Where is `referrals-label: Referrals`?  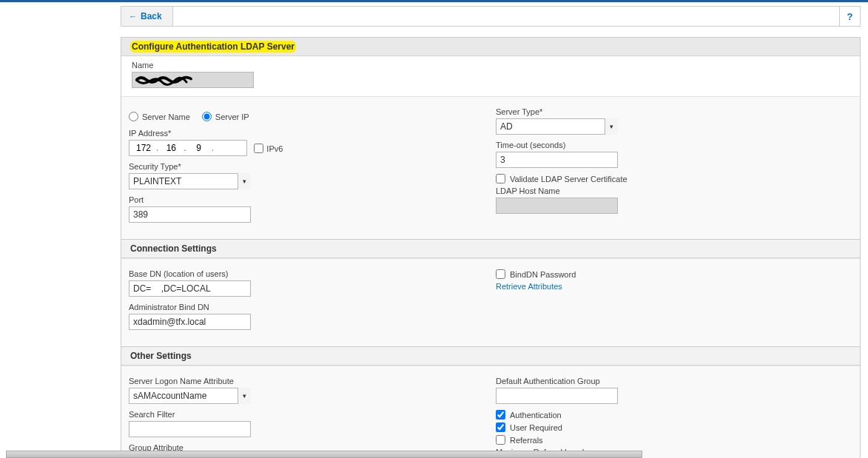 referrals-label: Referrals is located at coordinates (527, 440).